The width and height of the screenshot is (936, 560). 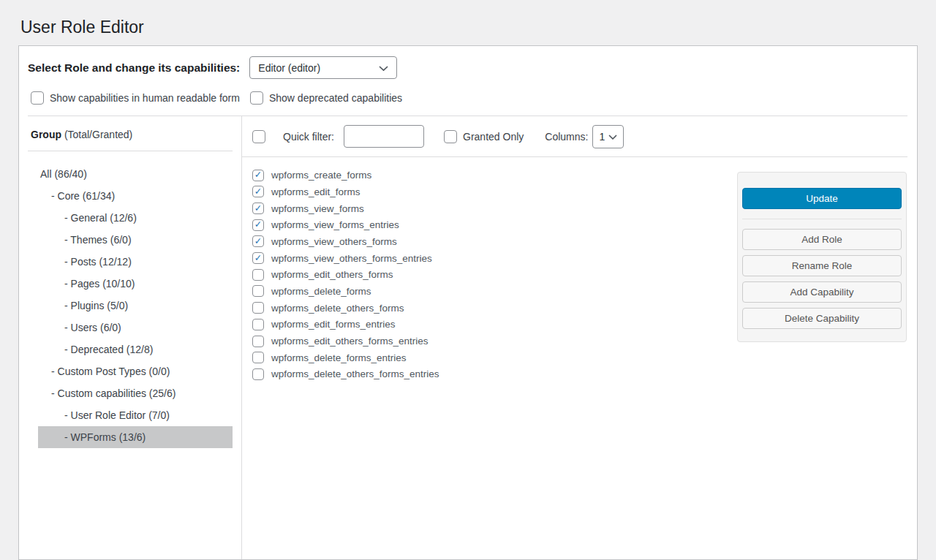 What do you see at coordinates (566, 137) in the screenshot?
I see `columns-label: Columns:` at bounding box center [566, 137].